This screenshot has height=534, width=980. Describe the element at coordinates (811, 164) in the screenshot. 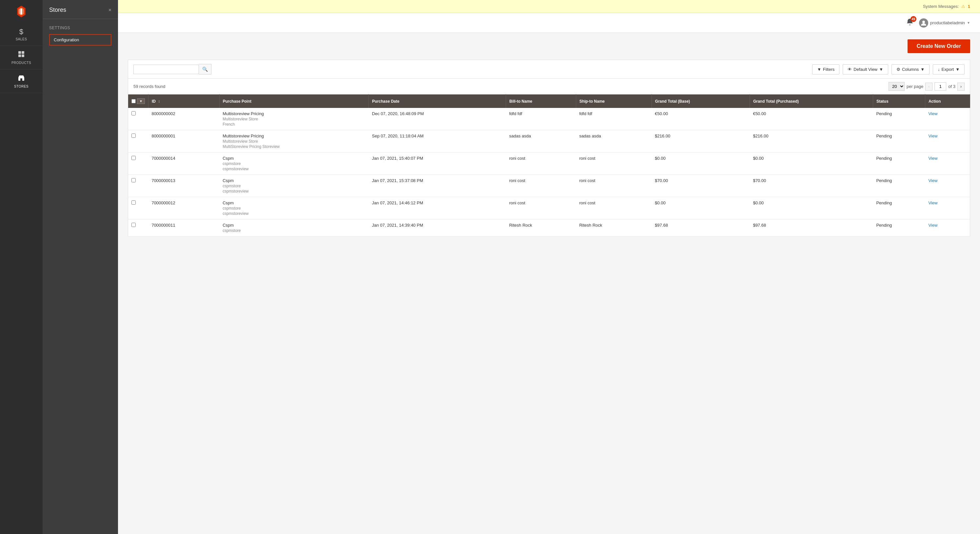

I see `row-grand-total-purchased: $0.00` at that location.